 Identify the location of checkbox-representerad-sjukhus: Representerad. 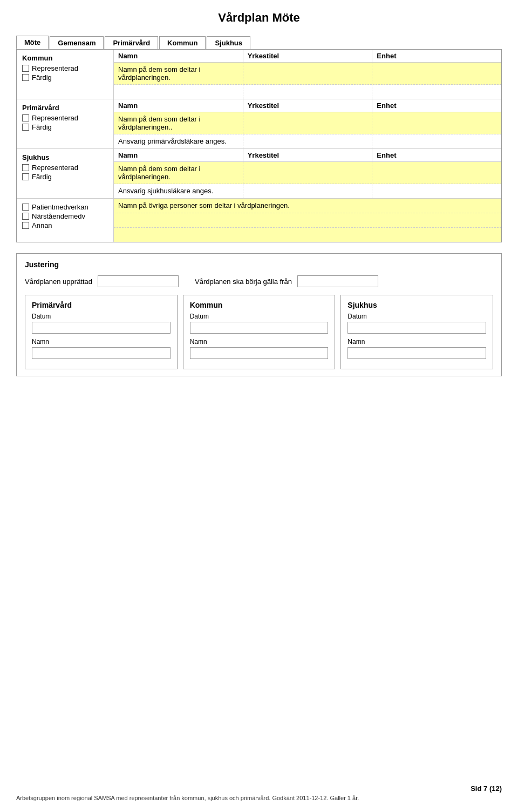
(65, 167).